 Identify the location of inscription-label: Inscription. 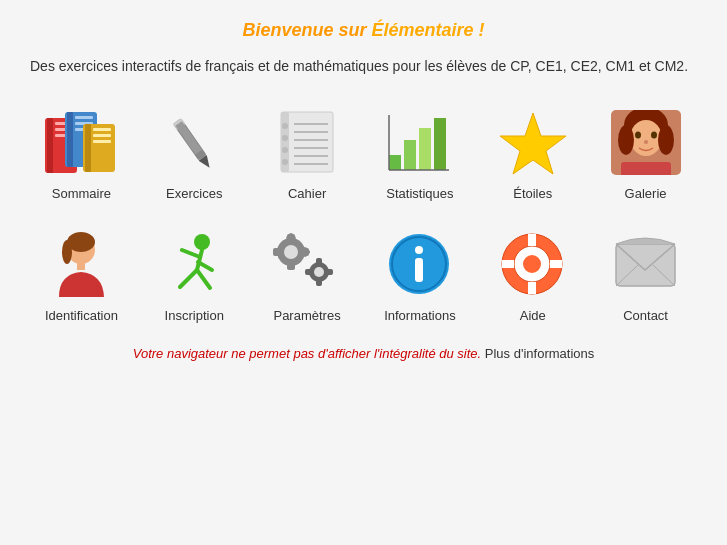
(194, 316).